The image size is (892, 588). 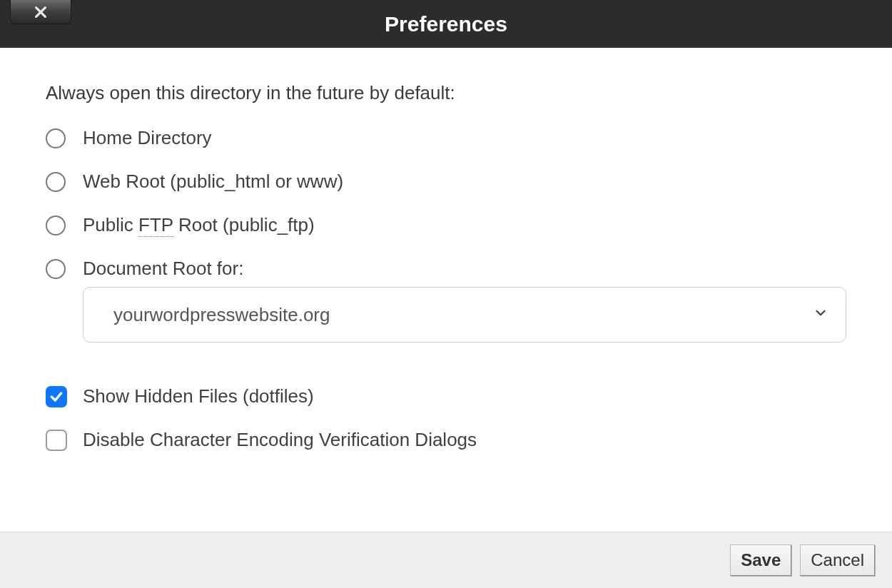 I want to click on radio-label: Web Root (public_html or www), so click(x=213, y=181).